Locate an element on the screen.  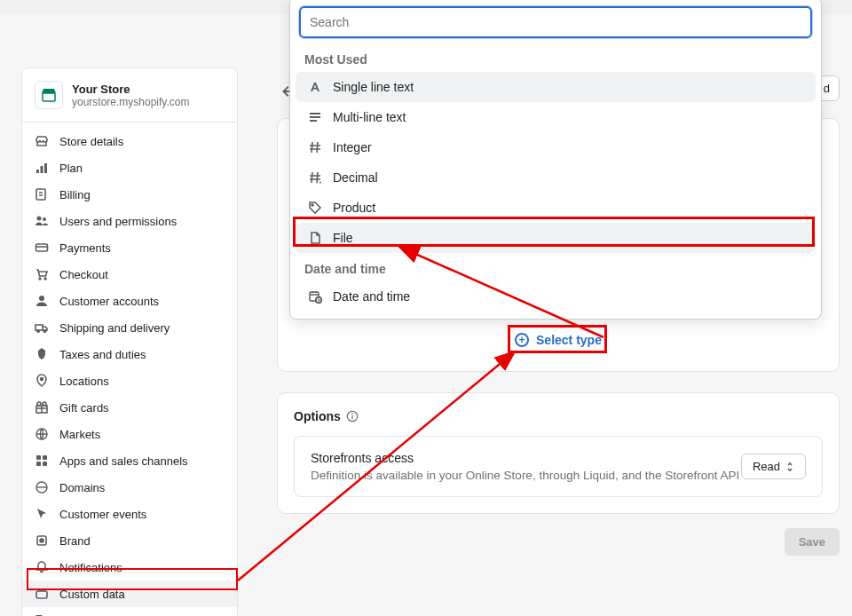
sidebar-item-languages: A文Languages is located at coordinates (130, 612).